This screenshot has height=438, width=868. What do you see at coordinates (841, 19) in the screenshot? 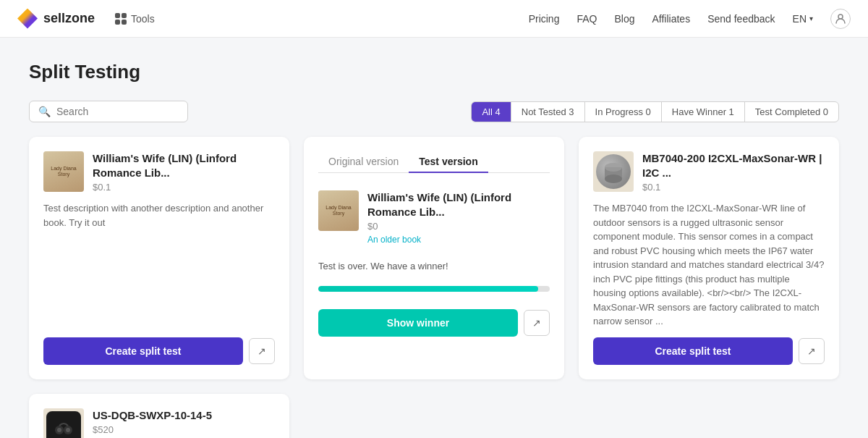
I see `user-account-icon` at bounding box center [841, 19].